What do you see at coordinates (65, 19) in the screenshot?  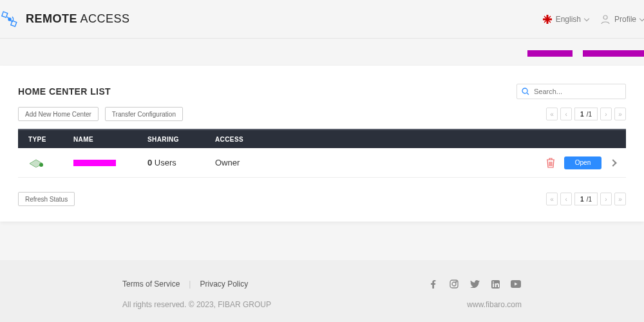 I see `brand: REMOTE ACCESS` at bounding box center [65, 19].